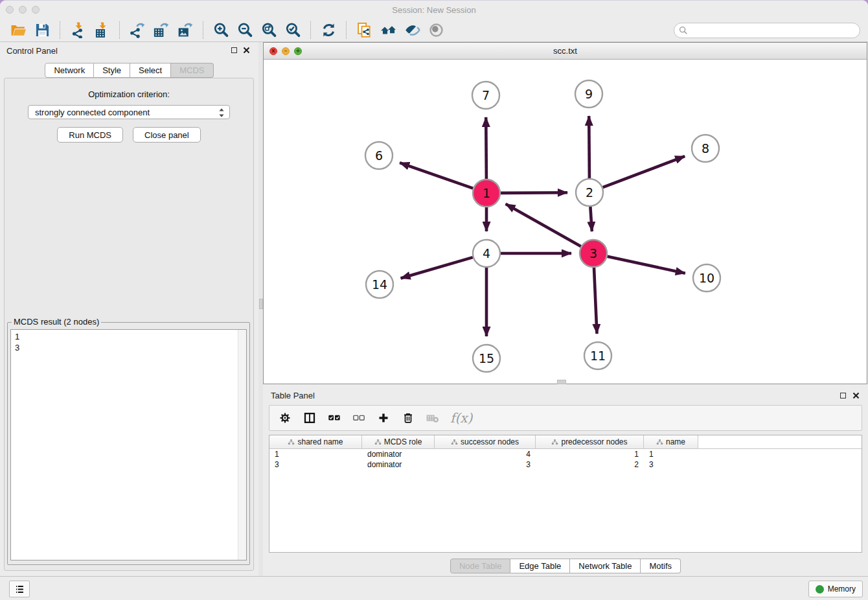  I want to click on table-cell: 2, so click(589, 465).